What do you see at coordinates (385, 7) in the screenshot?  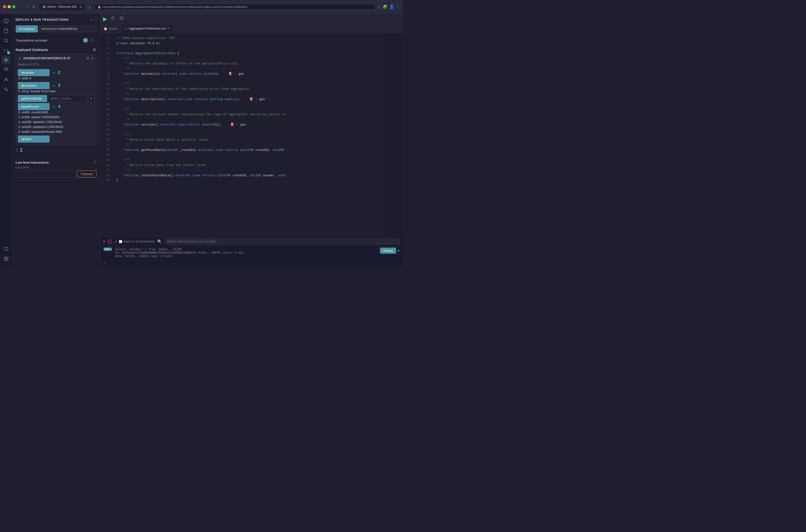 I see `extensions-icon: 🧩` at bounding box center [385, 7].